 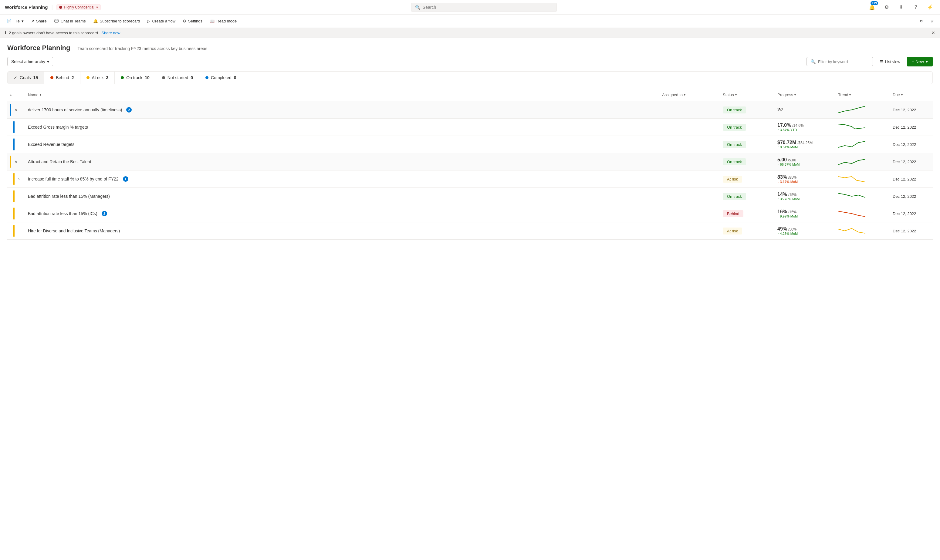 I want to click on file-button: 📄 File ▾, so click(x=15, y=21).